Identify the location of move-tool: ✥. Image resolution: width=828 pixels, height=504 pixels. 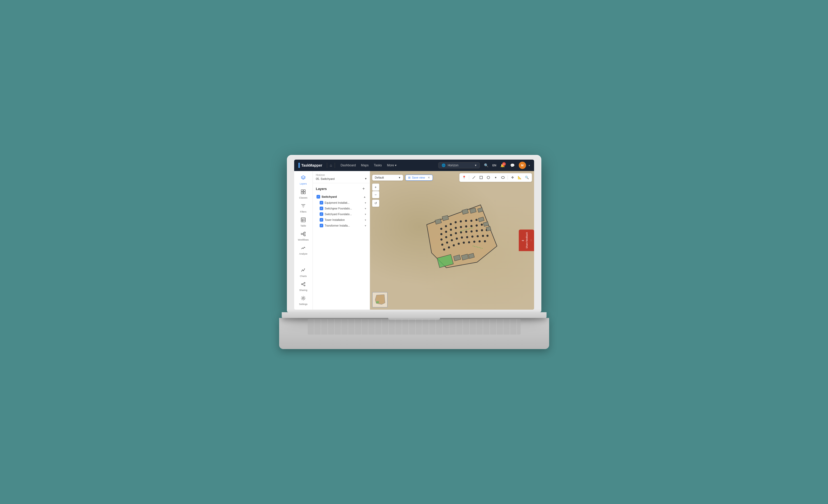
(512, 177).